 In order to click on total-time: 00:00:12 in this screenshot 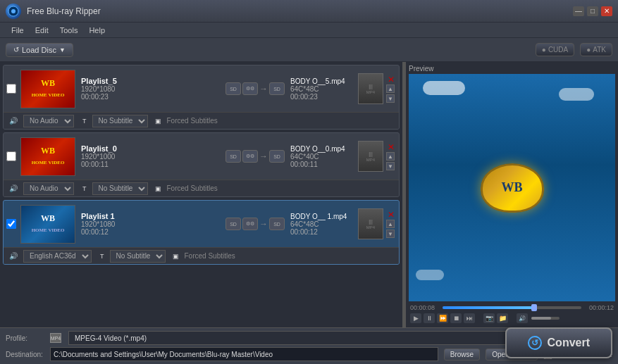, I will do `click(599, 308)`.